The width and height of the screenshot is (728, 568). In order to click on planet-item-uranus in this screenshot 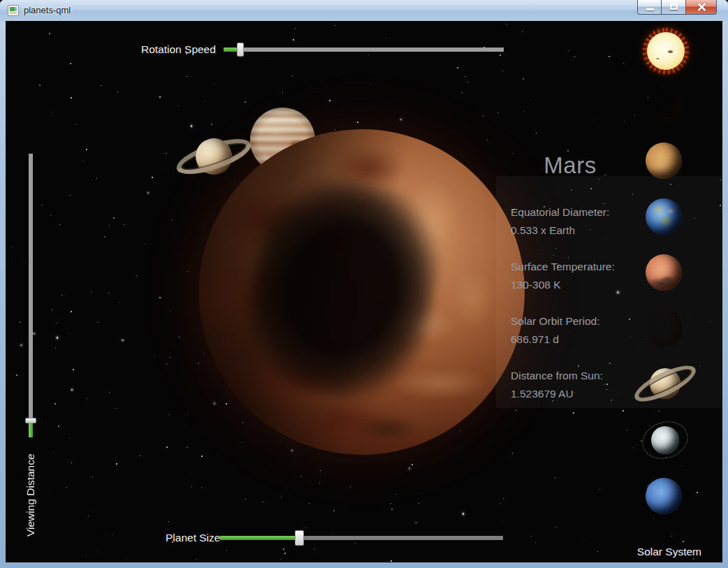, I will do `click(665, 440)`.